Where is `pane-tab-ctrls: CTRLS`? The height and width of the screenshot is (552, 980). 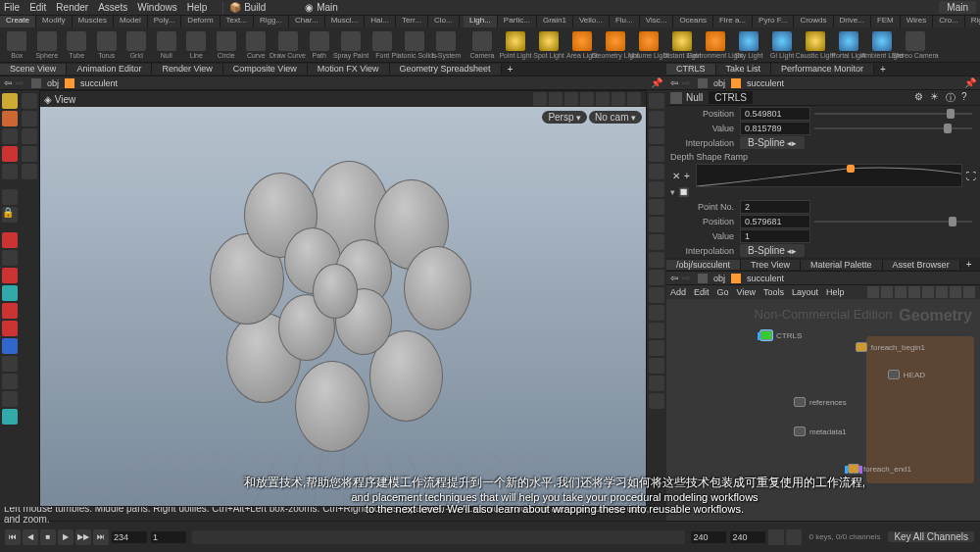
pane-tab-ctrls: CTRLS is located at coordinates (692, 69).